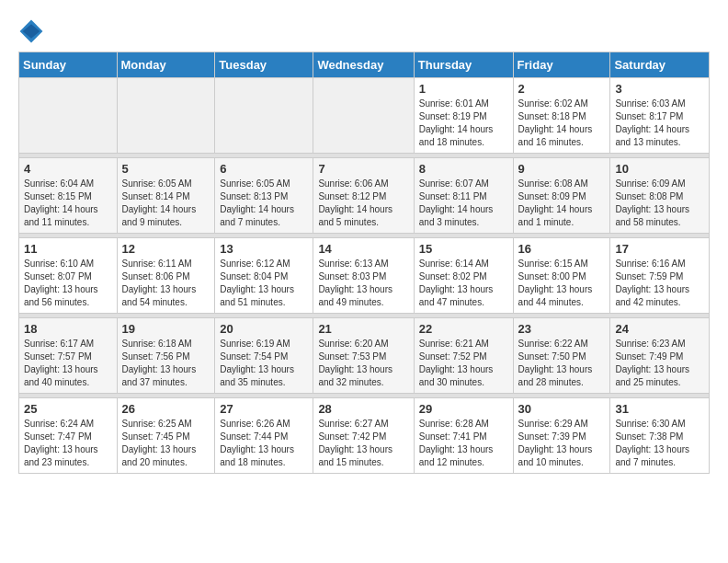 This screenshot has width=728, height=563. What do you see at coordinates (363, 443) in the screenshot?
I see `day-info: Sunrise: 6:27 AM Sunset: 7:42 PM Dayligh…` at bounding box center [363, 443].